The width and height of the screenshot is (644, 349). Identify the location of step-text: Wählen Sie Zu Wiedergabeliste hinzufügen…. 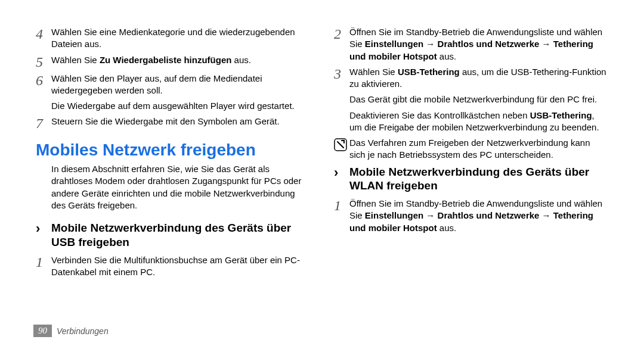
(181, 60).